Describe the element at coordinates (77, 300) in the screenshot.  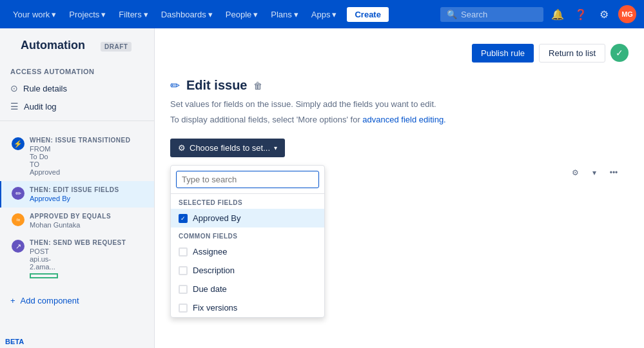
I see `add-component-button: + Add component` at that location.